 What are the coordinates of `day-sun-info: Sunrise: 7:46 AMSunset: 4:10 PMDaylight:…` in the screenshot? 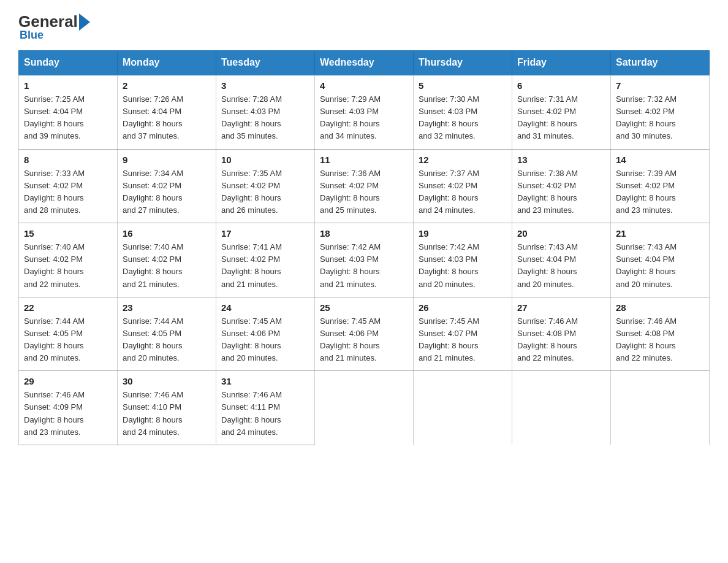 It's located at (167, 413).